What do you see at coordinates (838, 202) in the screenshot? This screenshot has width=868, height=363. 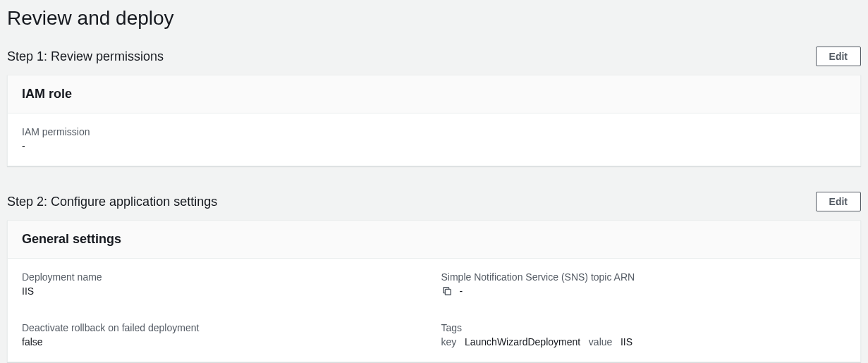 I see `step2-edit-button: Edit` at bounding box center [838, 202].